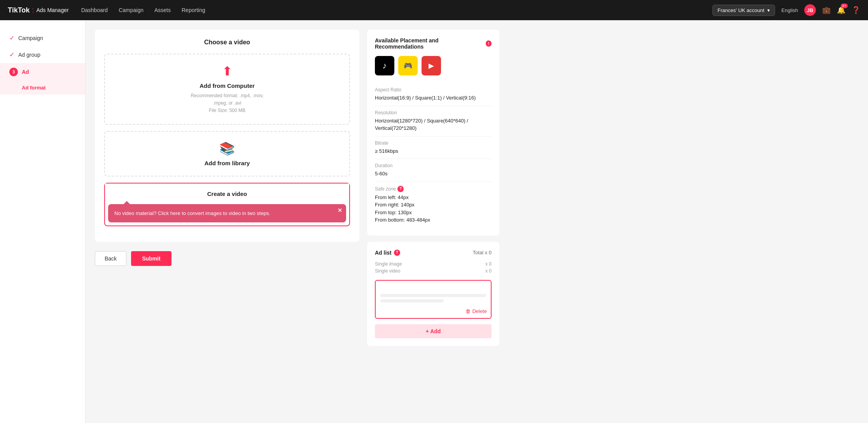 This screenshot has width=868, height=423. What do you see at coordinates (789, 10) in the screenshot?
I see `language-selector: English` at bounding box center [789, 10].